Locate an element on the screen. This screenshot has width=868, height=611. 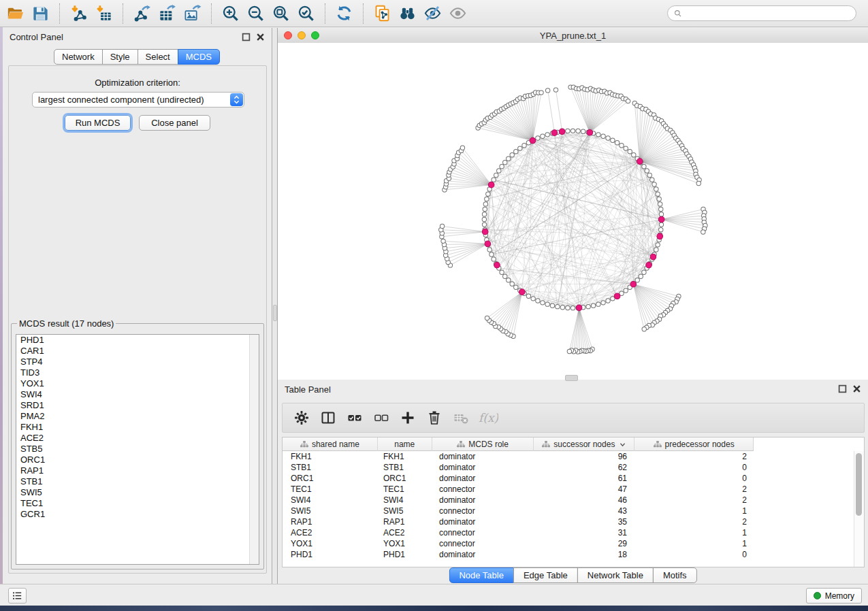
delete-table-button is located at coordinates (460, 418).